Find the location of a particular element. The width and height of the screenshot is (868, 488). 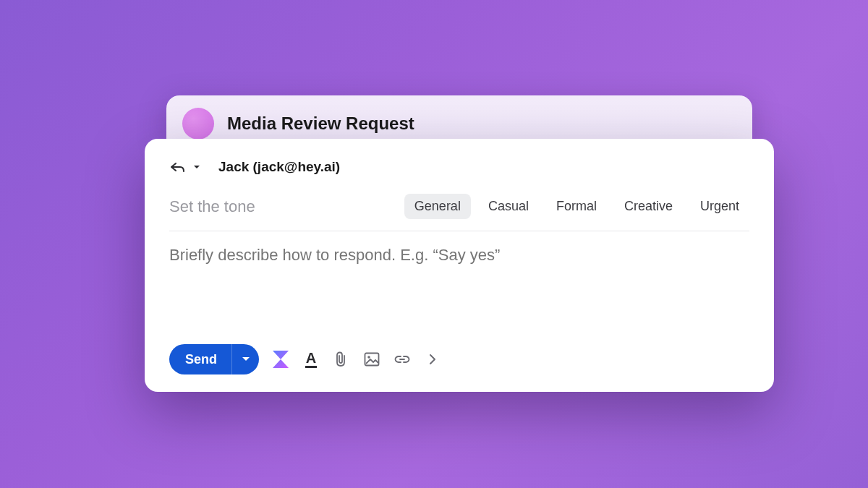

send-options-dropdown is located at coordinates (245, 359).